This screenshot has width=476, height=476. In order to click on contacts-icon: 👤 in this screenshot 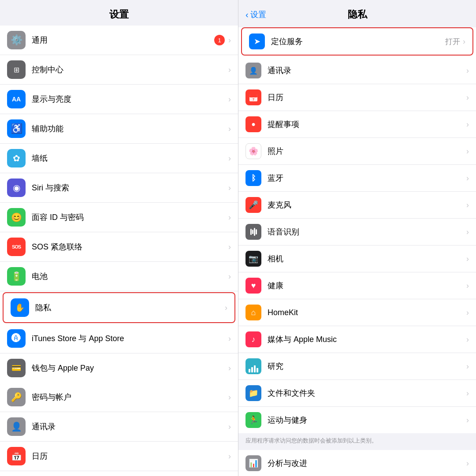, I will do `click(16, 427)`.